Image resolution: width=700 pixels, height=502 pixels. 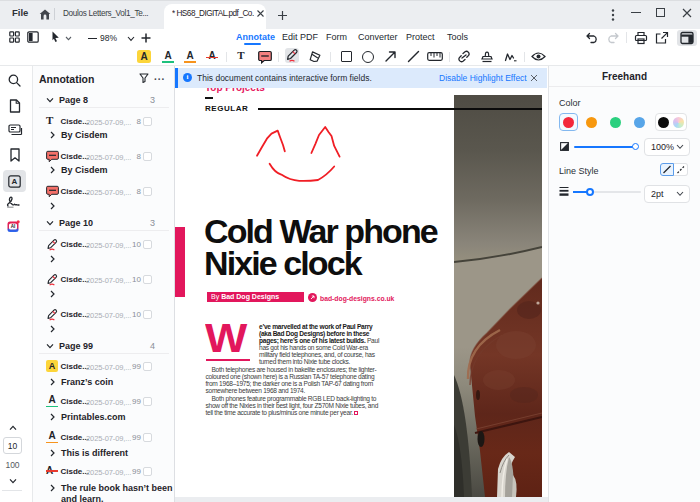 What do you see at coordinates (14, 226) in the screenshot?
I see `svg-text: AI` at bounding box center [14, 226].